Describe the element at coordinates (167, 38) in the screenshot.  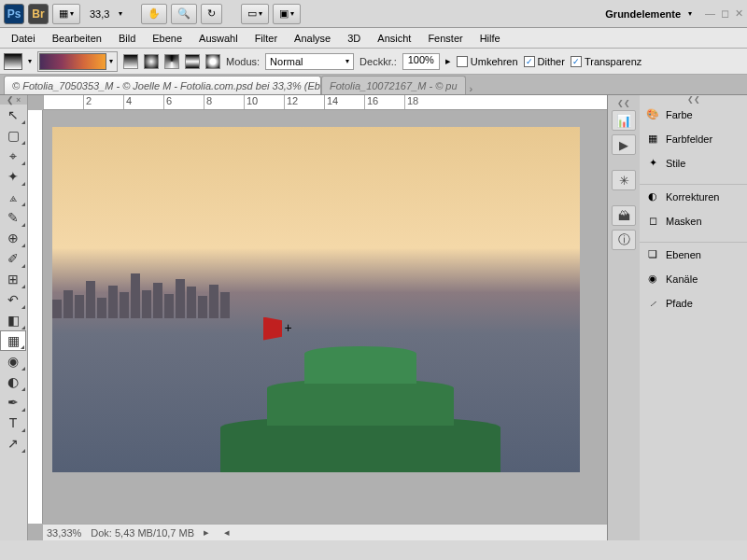
I see `menu-ebene: Ebene` at that location.